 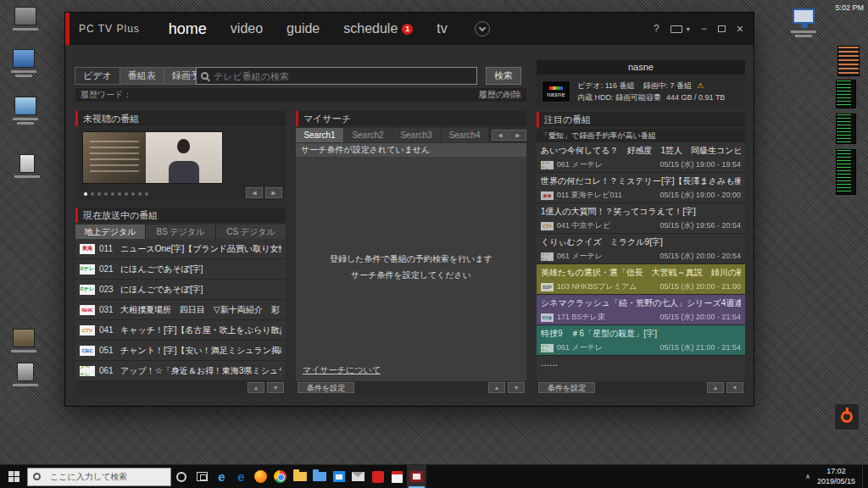 I want to click on tab-cs: CS デジタル, so click(x=251, y=232).